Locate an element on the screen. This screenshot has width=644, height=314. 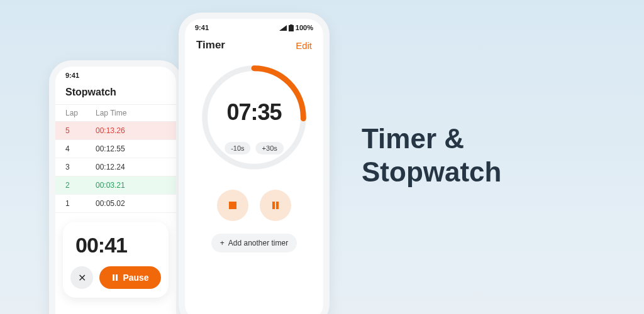
hero-line1: Timer & is located at coordinates (431, 139).